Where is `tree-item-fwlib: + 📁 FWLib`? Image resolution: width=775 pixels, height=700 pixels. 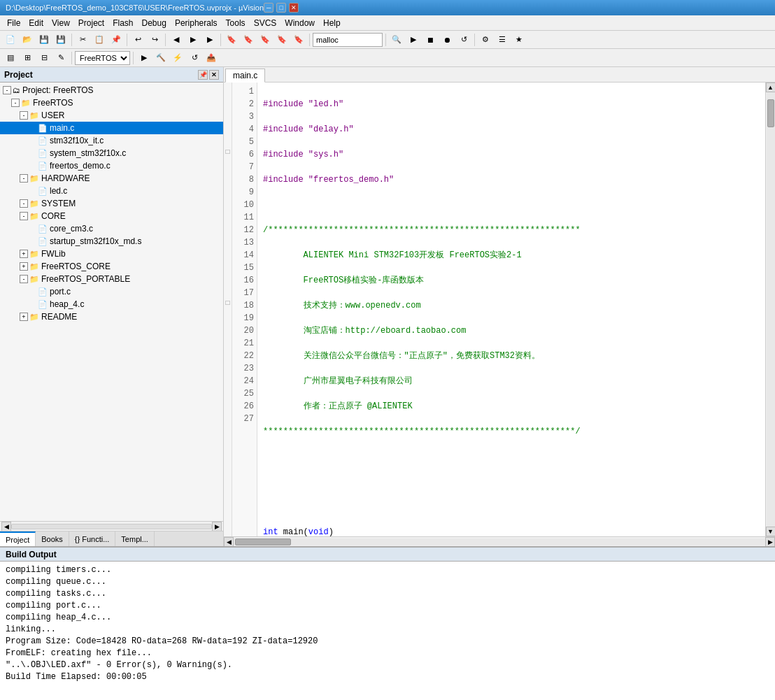
tree-item-fwlib: + 📁 FWLib is located at coordinates (112, 254).